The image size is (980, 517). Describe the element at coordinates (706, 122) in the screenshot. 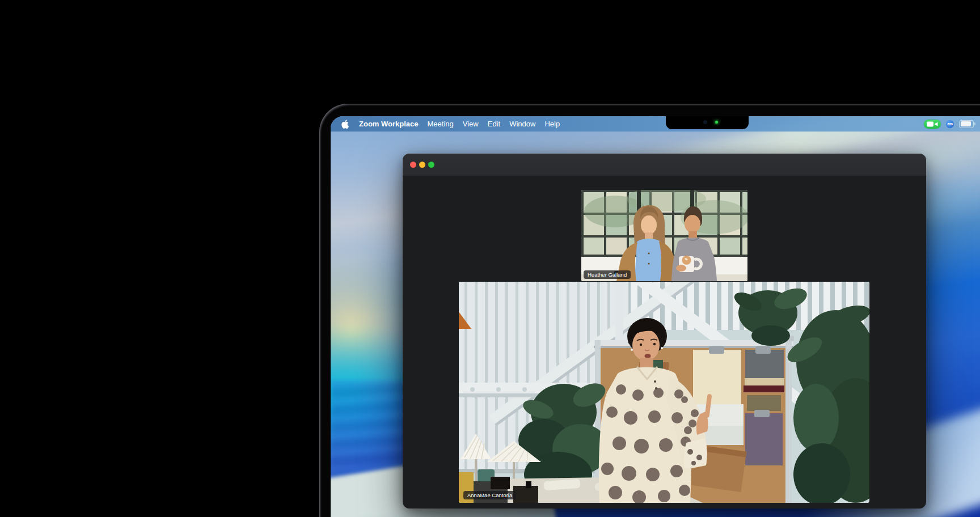

I see `facetime-camera-icon` at that location.